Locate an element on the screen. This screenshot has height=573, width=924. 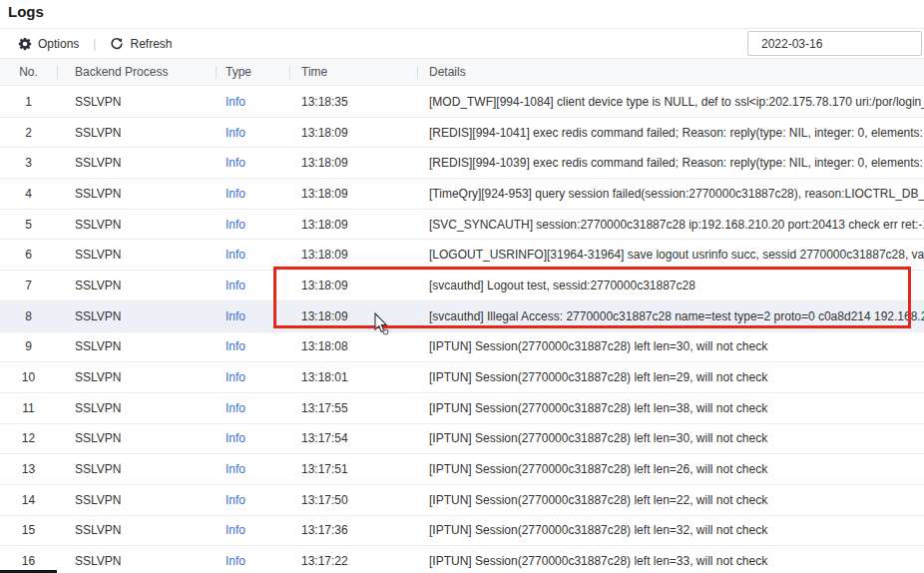
column-header-details: Details is located at coordinates (671, 72).